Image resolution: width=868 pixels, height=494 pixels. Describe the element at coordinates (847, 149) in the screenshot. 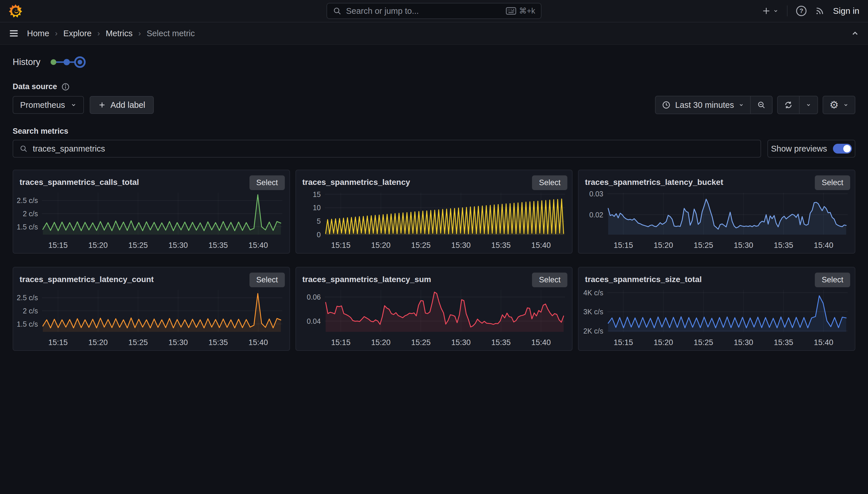

I see `toggle-knob` at that location.